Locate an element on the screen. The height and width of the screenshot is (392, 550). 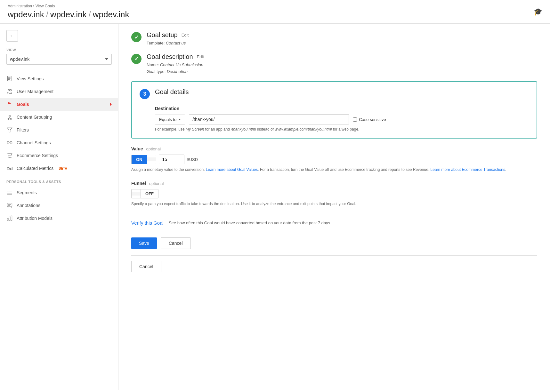
annotations-icon is located at coordinates (10, 205).